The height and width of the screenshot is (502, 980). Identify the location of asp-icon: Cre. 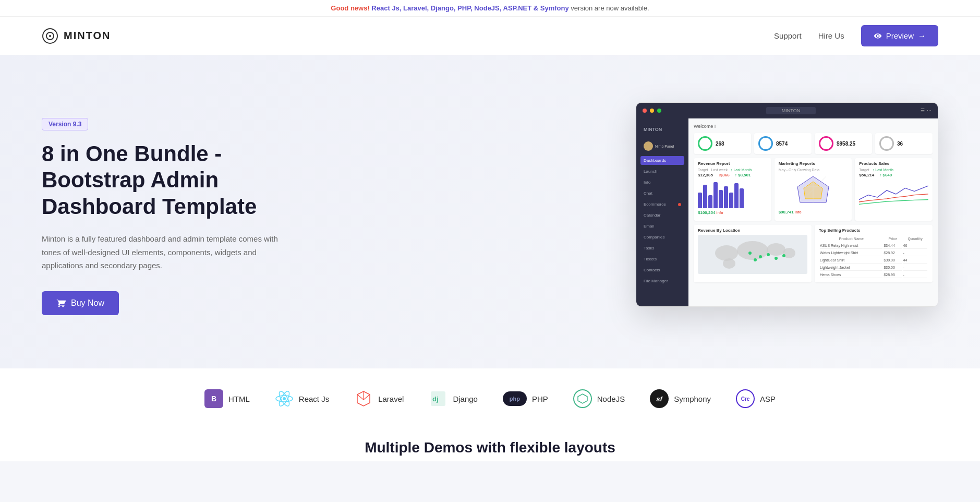
(745, 399).